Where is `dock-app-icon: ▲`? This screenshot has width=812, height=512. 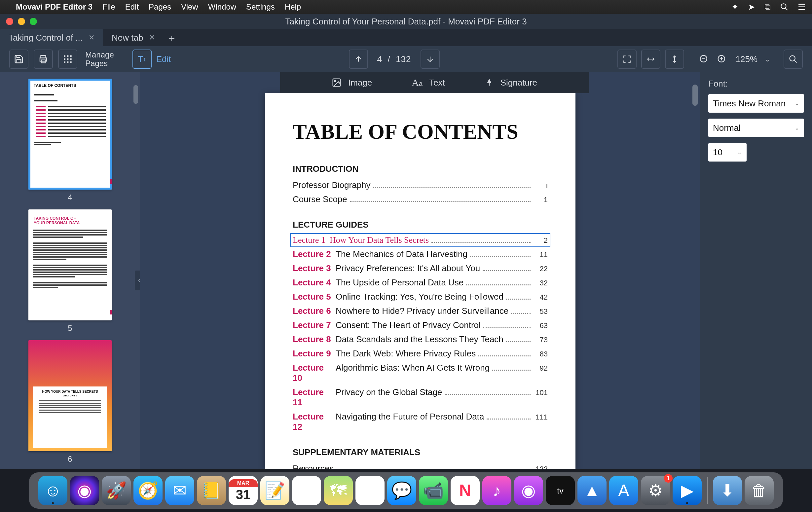 dock-app-icon: ▲ is located at coordinates (592, 490).